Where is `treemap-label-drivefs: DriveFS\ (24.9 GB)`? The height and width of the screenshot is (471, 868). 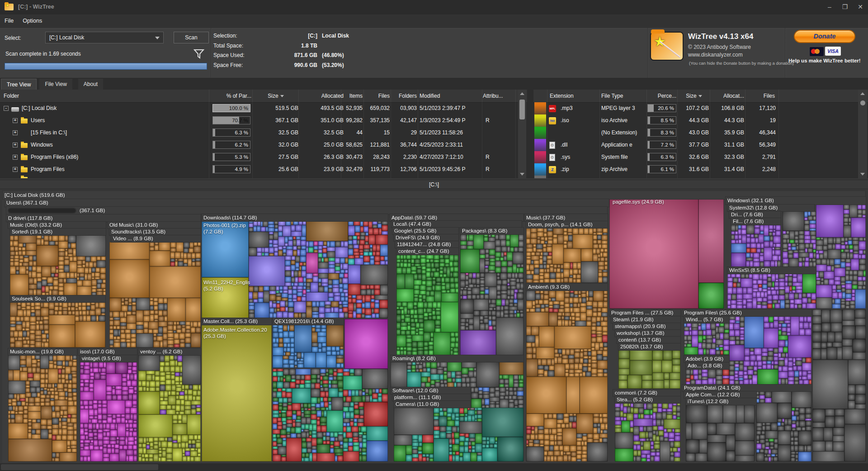
treemap-label-drivefs: DriveFS\ (24.9 GB) is located at coordinates (426, 238).